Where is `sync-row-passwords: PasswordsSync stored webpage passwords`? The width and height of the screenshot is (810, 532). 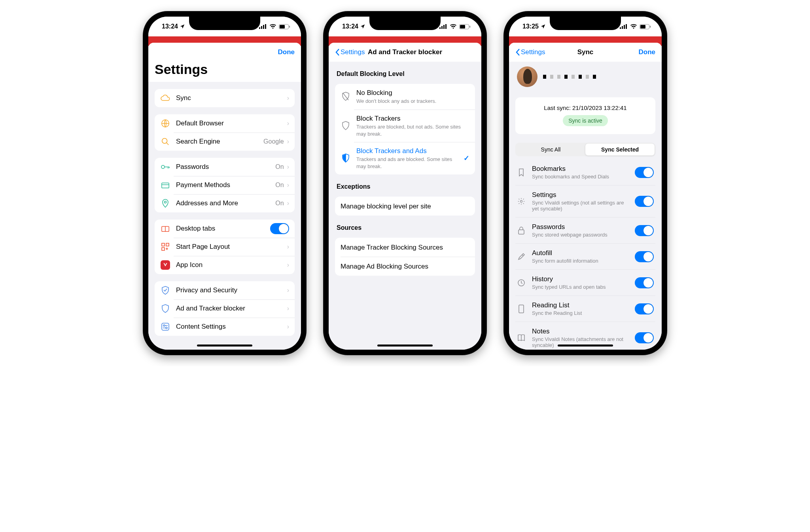
sync-row-passwords: PasswordsSync stored webpage passwords is located at coordinates (585, 231).